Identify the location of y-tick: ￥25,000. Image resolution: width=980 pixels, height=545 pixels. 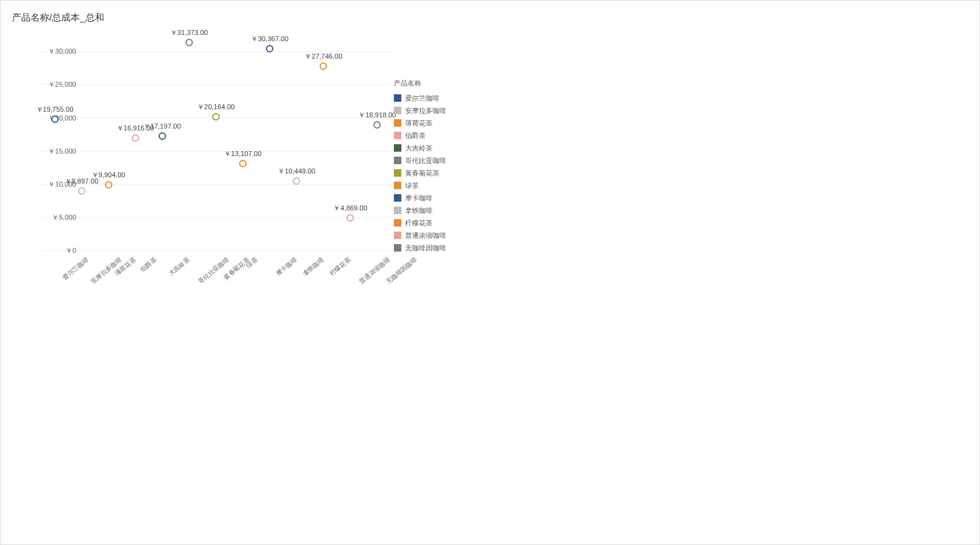
(59, 85).